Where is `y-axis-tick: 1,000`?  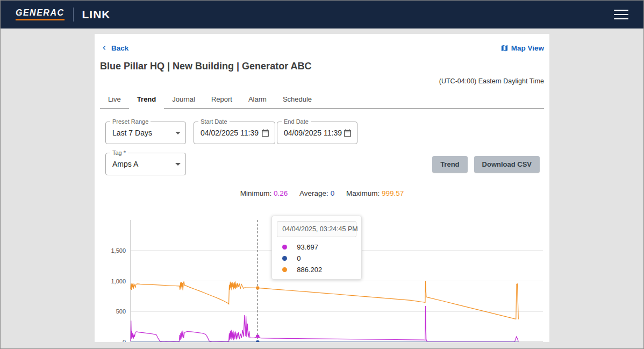
y-axis-tick: 1,000 is located at coordinates (118, 281).